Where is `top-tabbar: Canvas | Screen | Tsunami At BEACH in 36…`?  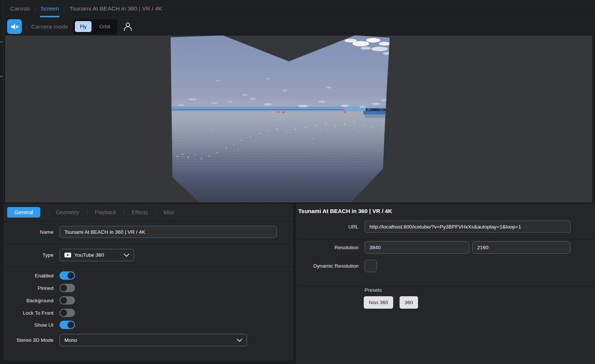 top-tabbar: Canvas | Screen | Tsunami At BEACH in 36… is located at coordinates (300, 9).